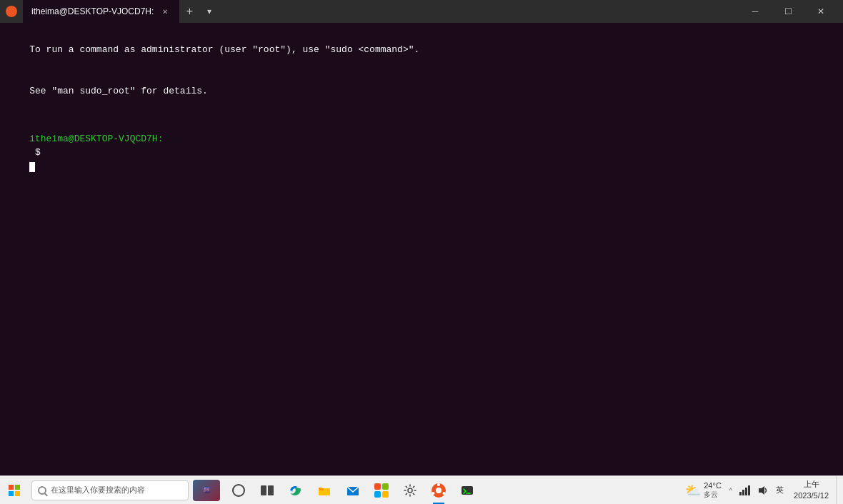 The width and height of the screenshot is (843, 504). What do you see at coordinates (110, 490) in the screenshot?
I see `search-bar: 在这里输入你要搜索的内容` at bounding box center [110, 490].